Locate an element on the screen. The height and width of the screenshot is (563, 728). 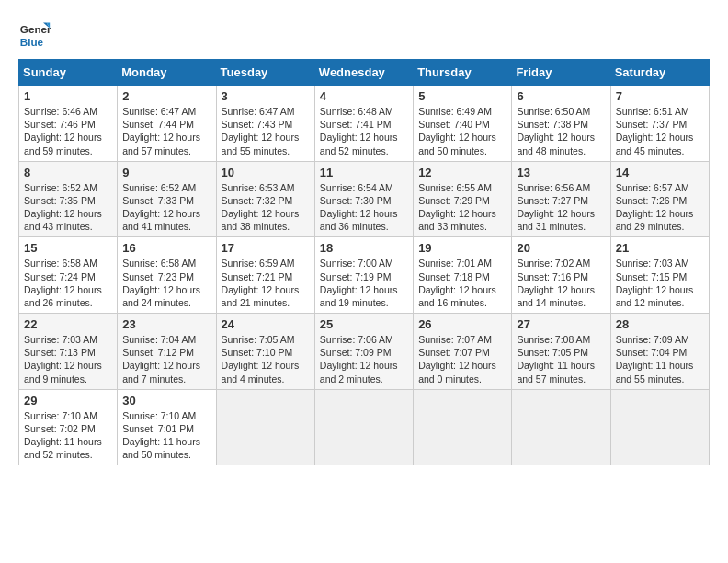
day-detail: Sunrise: 6:54 AM is located at coordinates (364, 188).